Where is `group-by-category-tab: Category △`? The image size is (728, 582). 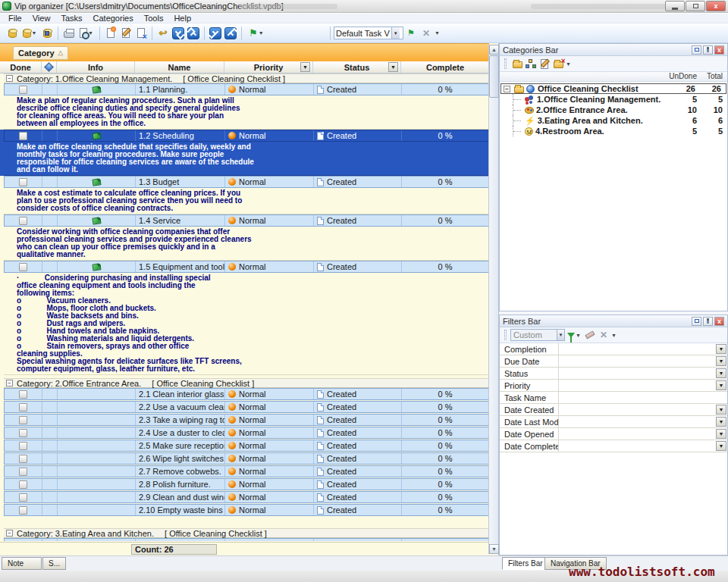
group-by-category-tab: Category △ is located at coordinates (41, 53).